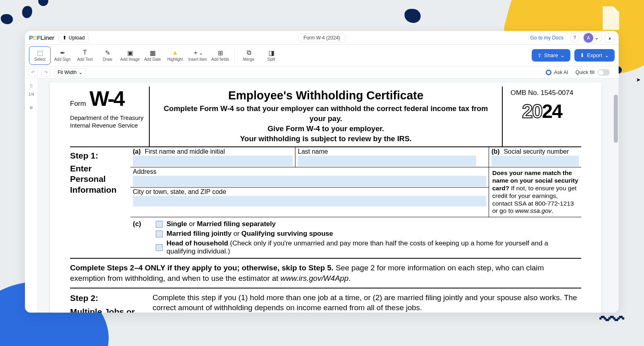 Image resolution: width=644 pixels, height=346 pixels. Describe the element at coordinates (198, 56) in the screenshot. I see `tool-insert: ＋⌄Insert item` at that location.